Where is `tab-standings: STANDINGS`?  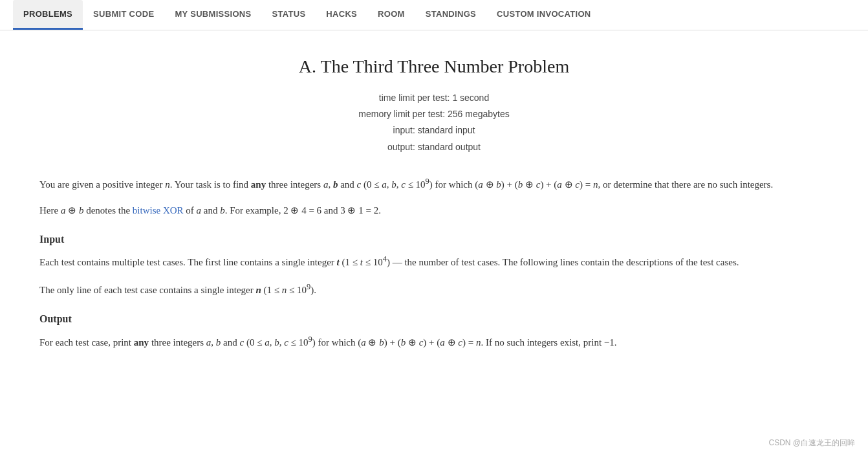
tab-standings: STANDINGS is located at coordinates (451, 15).